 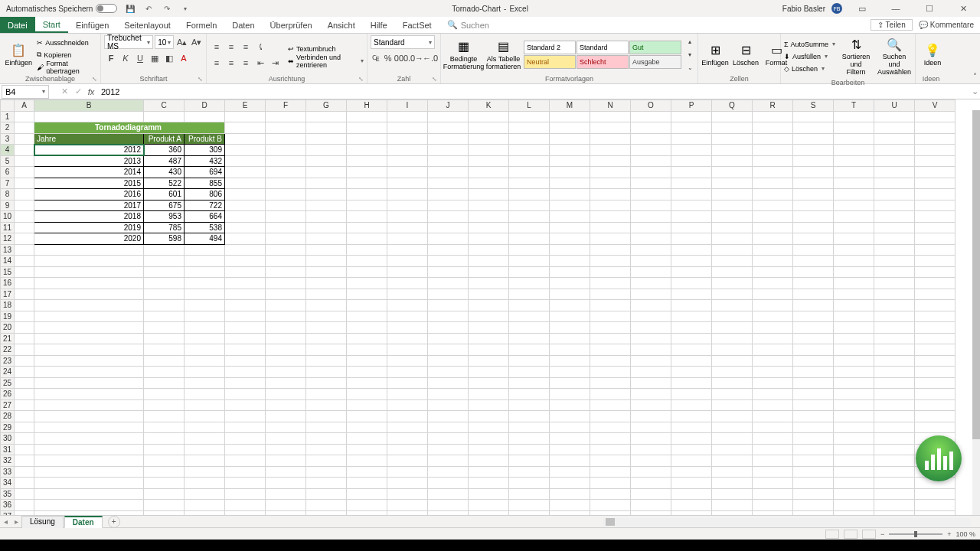 I want to click on column-header-T: T, so click(x=854, y=106).